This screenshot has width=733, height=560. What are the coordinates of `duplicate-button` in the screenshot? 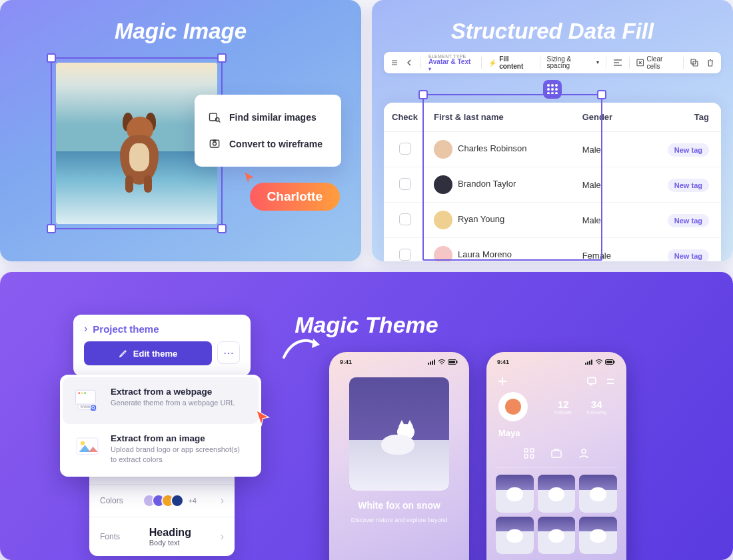 It's located at (694, 63).